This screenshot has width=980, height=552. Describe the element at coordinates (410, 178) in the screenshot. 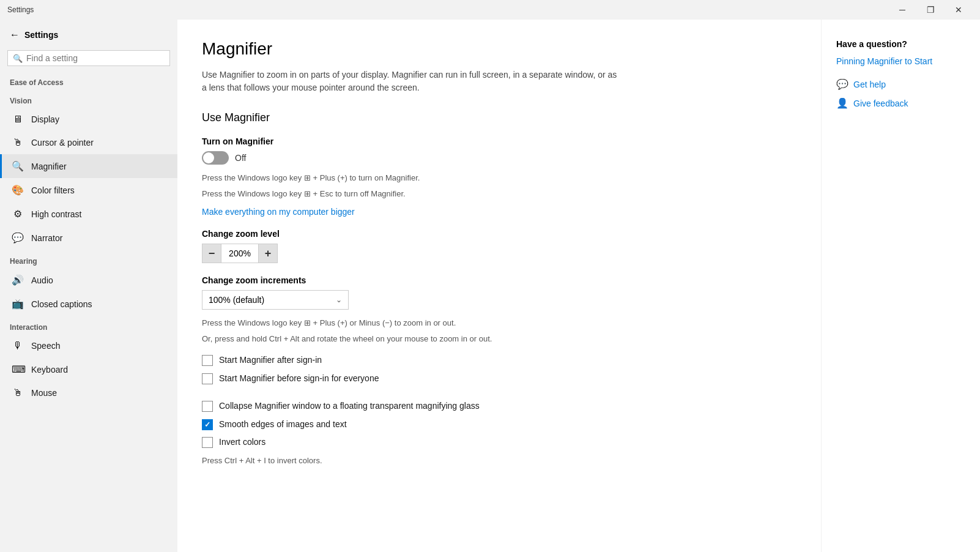

I see `magnifier-hint1: Press the Windows logo key ⊞ + Plus (+) …` at that location.